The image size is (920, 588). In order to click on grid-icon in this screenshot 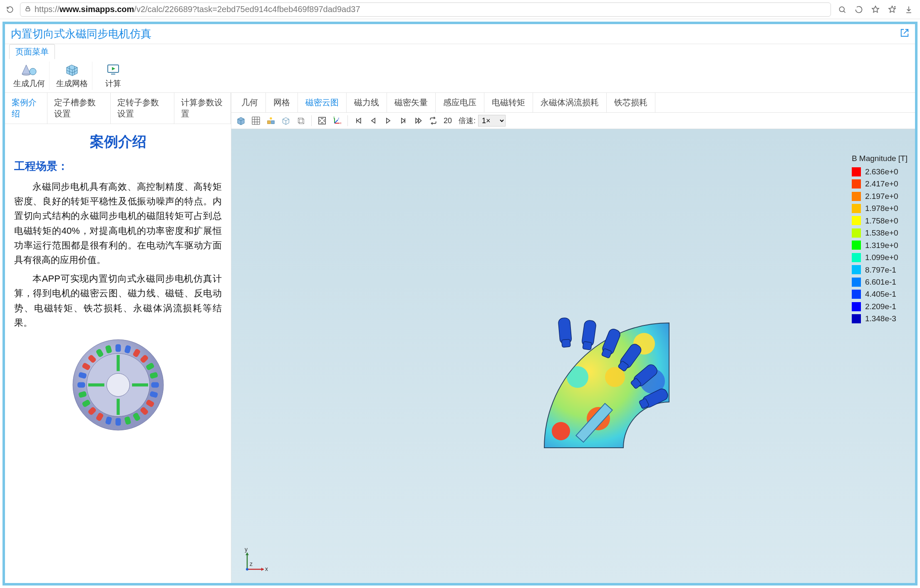, I will do `click(256, 121)`.